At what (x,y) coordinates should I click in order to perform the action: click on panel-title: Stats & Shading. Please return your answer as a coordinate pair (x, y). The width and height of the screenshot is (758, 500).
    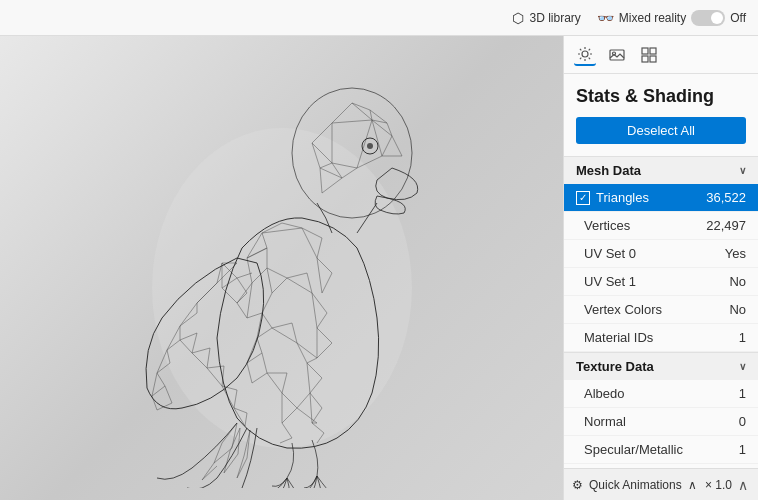
    Looking at the image, I should click on (661, 96).